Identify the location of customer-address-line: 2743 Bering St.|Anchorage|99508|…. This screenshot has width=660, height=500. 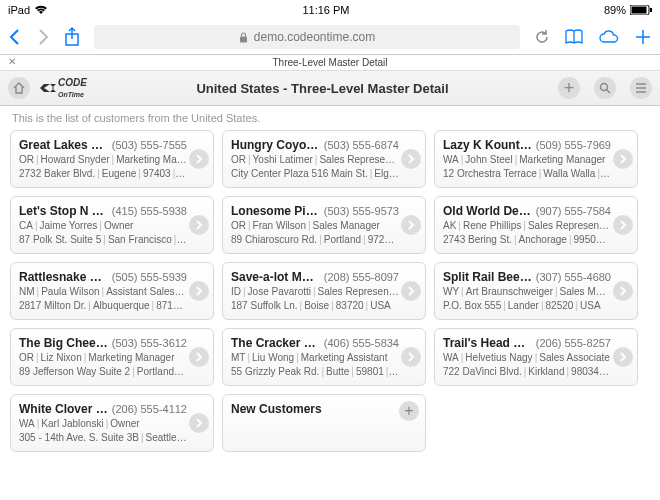
(527, 240).